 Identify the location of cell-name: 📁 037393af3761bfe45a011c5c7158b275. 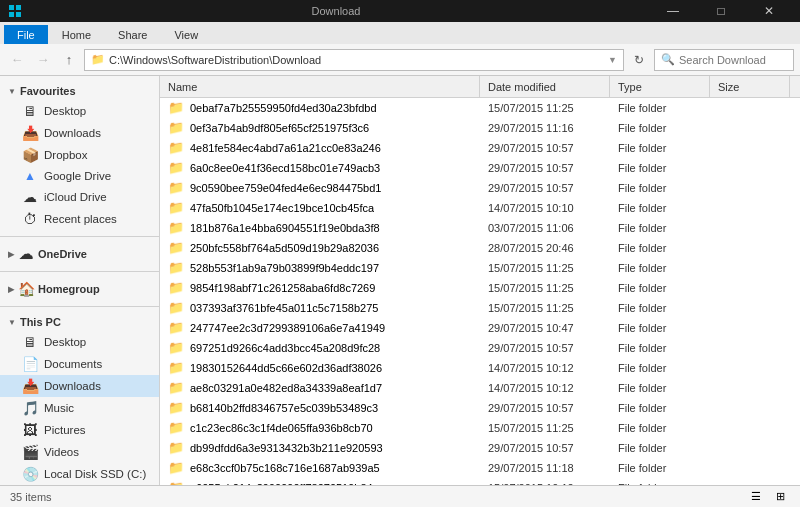
(320, 308).